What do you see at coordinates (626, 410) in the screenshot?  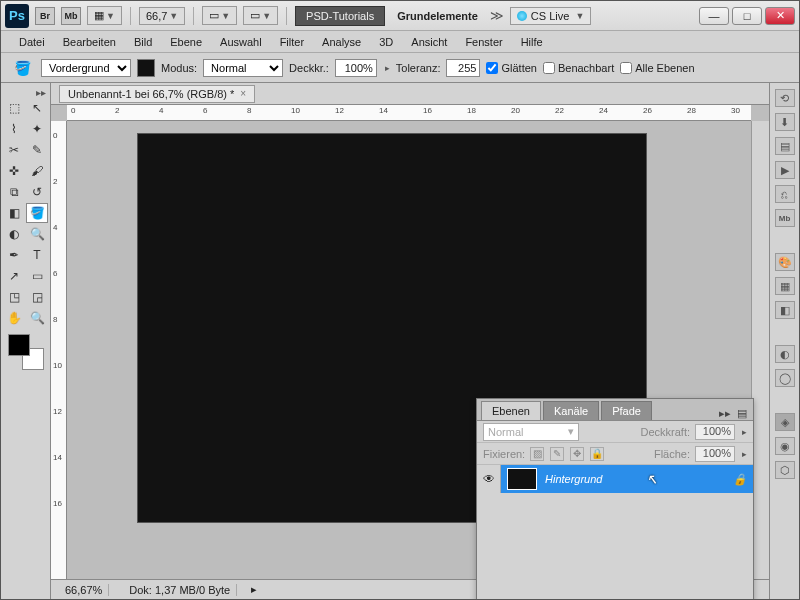 I see `tab-pfade: Pfade` at bounding box center [626, 410].